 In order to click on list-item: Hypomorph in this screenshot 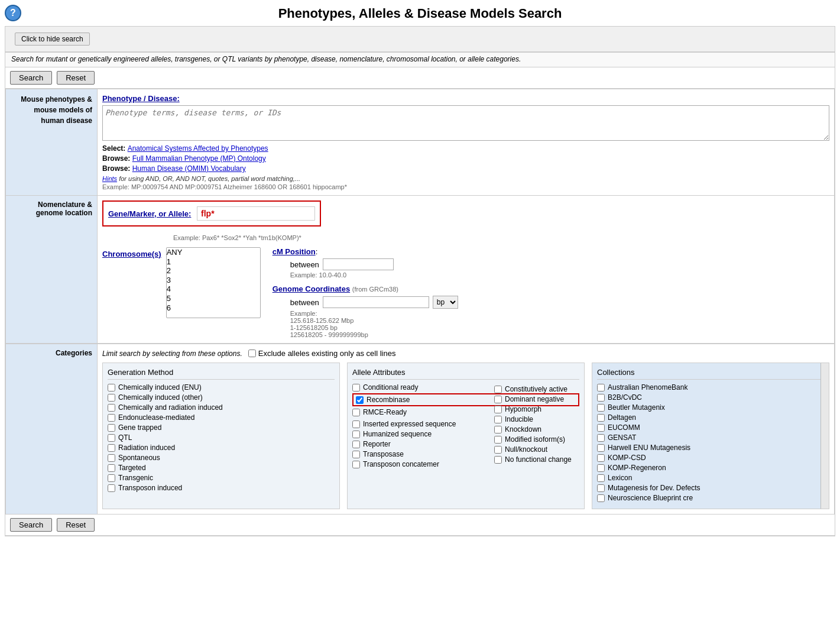, I will do `click(537, 409)`.